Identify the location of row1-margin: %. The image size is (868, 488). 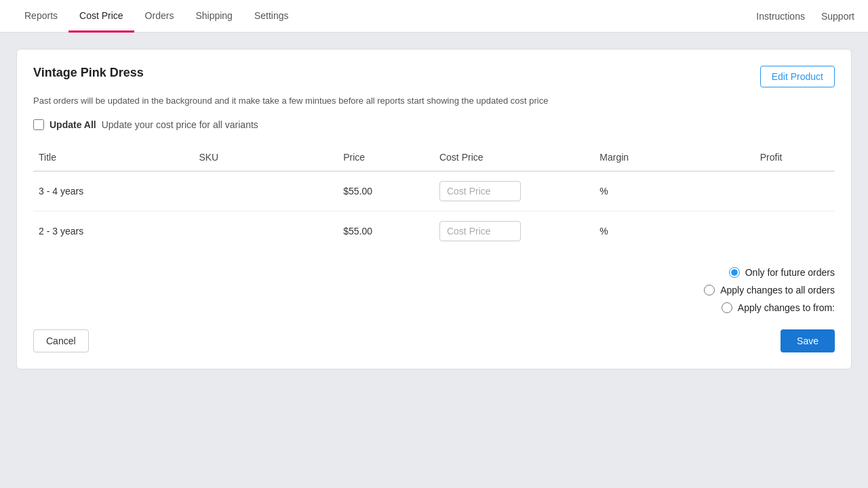
(674, 191).